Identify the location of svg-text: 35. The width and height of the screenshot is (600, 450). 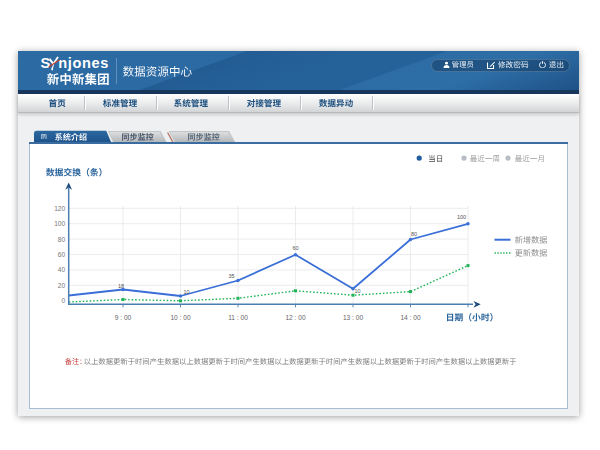
(231, 276).